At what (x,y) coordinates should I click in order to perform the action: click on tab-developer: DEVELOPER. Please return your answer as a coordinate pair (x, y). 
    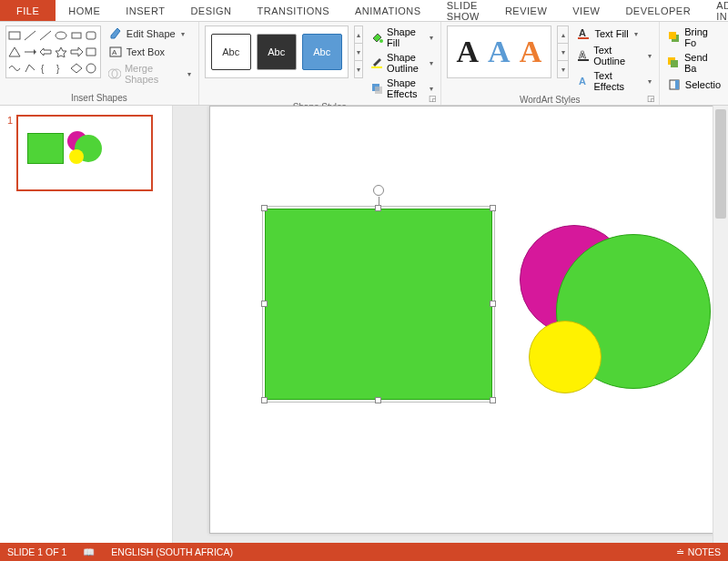
    Looking at the image, I should click on (658, 11).